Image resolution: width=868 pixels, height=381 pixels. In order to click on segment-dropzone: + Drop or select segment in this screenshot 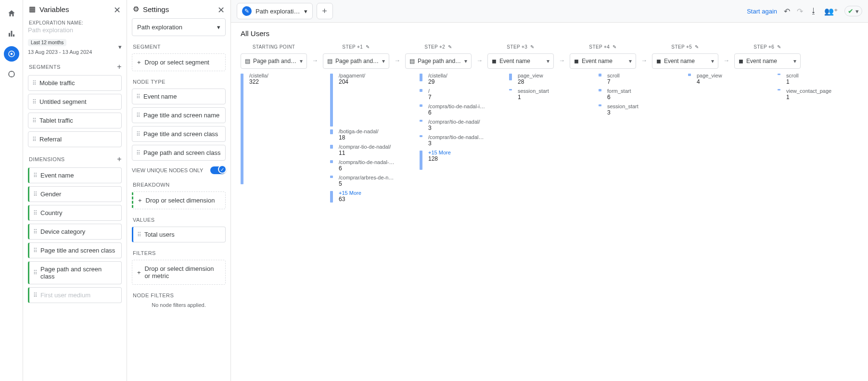, I will do `click(179, 63)`.